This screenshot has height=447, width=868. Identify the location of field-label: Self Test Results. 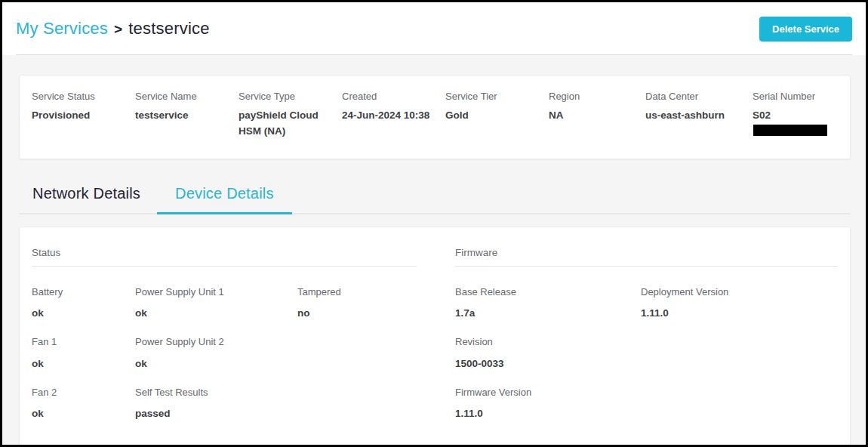
(216, 393).